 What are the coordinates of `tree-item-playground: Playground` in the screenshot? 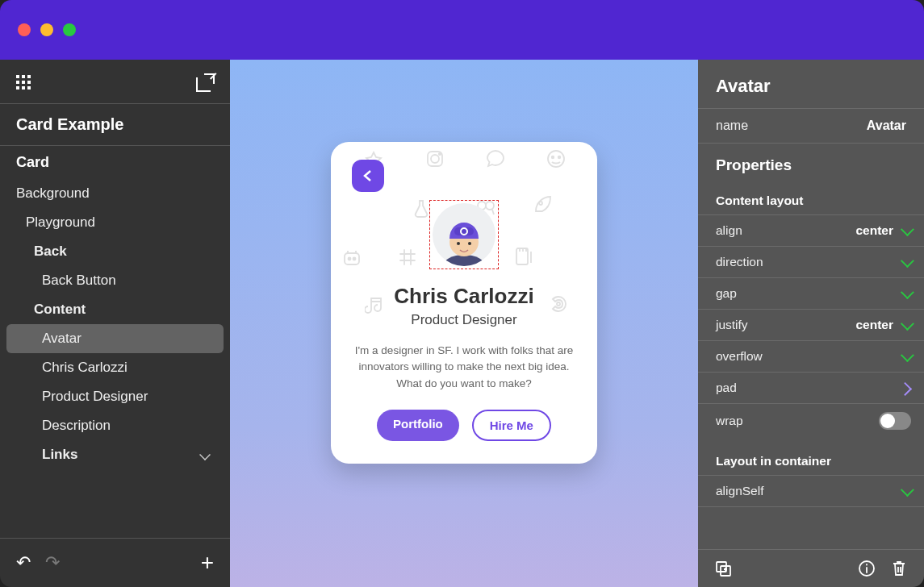 It's located at (115, 223).